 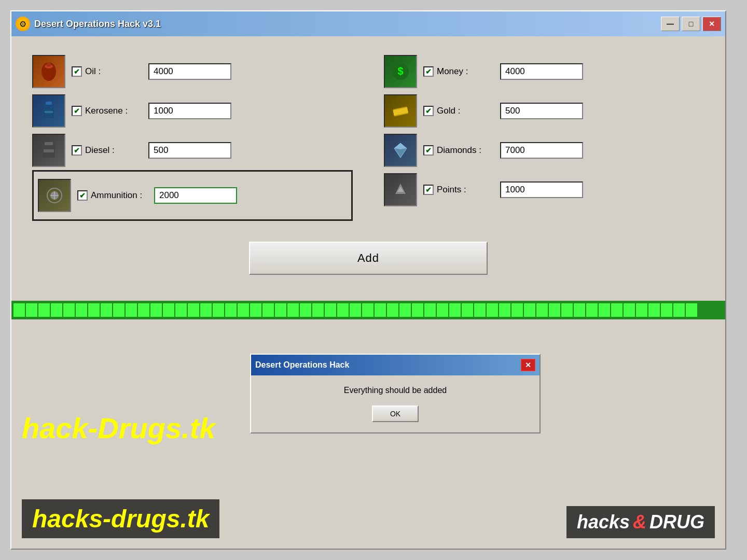 I want to click on kerosene-row: Kerosene :, so click(x=192, y=111).